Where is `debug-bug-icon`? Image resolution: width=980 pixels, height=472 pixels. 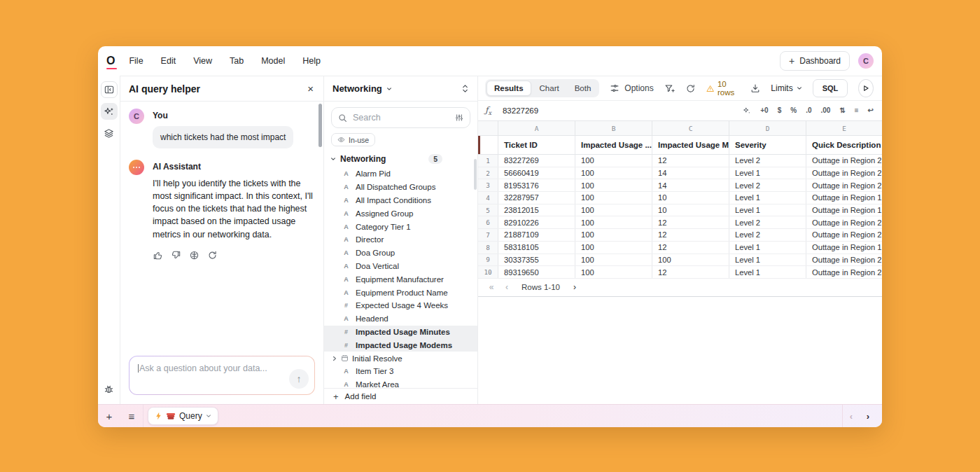 debug-bug-icon is located at coordinates (109, 389).